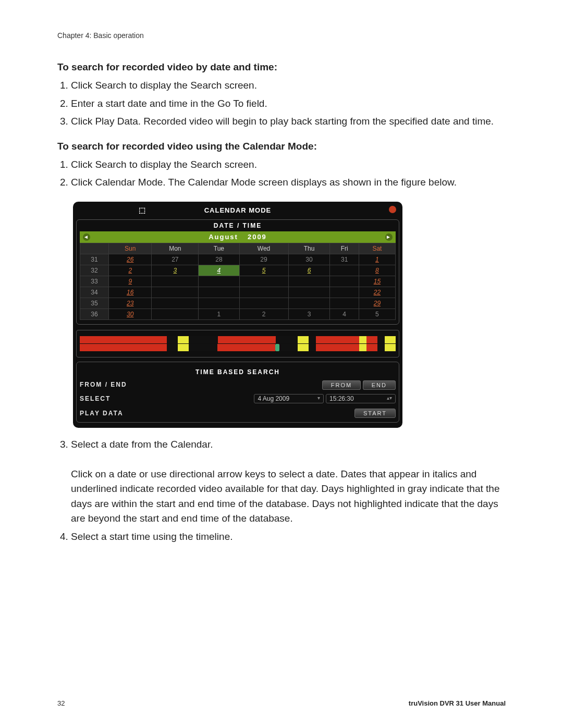 Image resolution: width=563 pixels, height=728 pixels. I want to click on next-month-icon: ►, so click(389, 237).